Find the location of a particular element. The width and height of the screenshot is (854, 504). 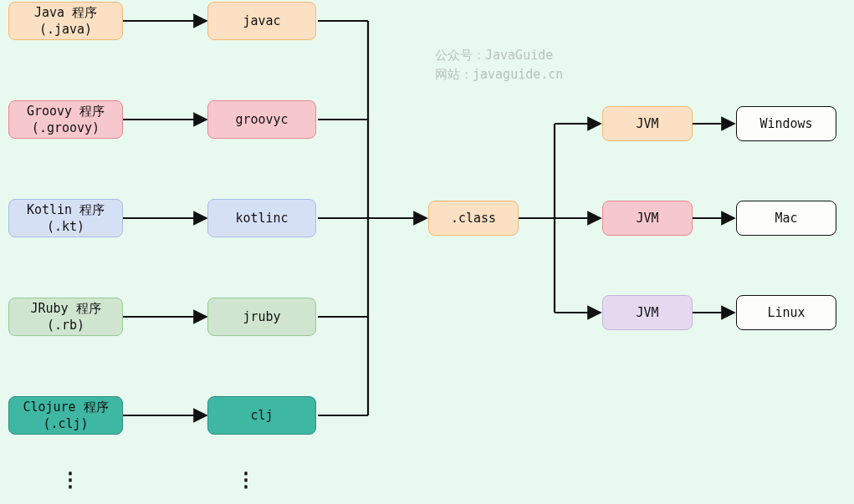

compiler-clj: clj is located at coordinates (262, 415).